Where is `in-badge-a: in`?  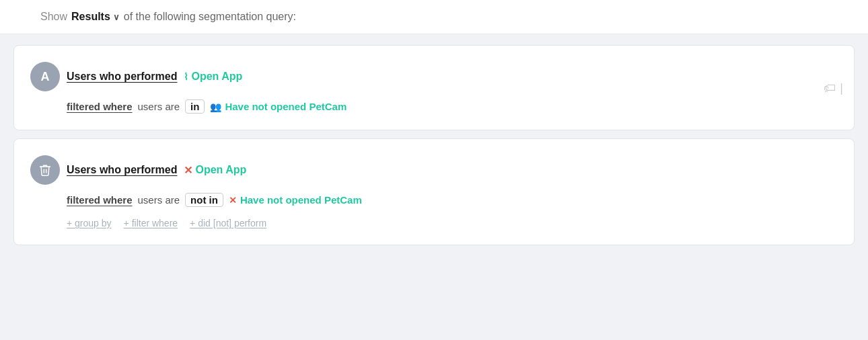
in-badge-a: in is located at coordinates (195, 106).